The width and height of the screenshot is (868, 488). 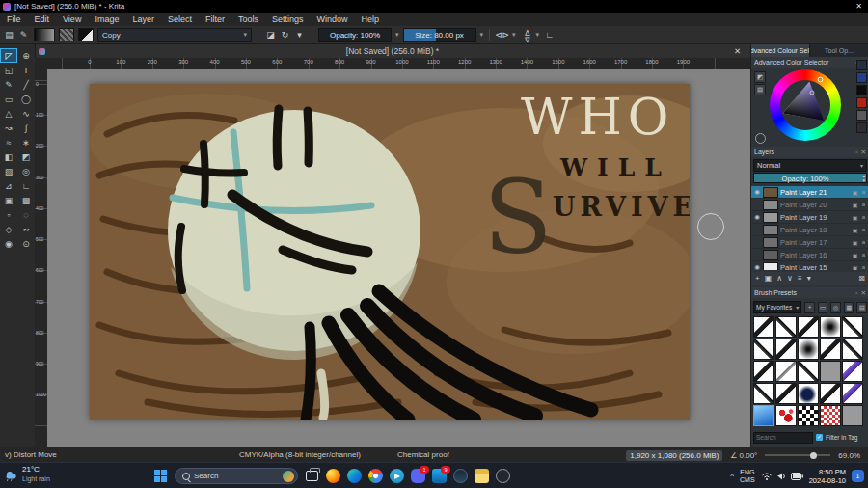 What do you see at coordinates (143, 19) in the screenshot?
I see `menu-layer: Layer` at bounding box center [143, 19].